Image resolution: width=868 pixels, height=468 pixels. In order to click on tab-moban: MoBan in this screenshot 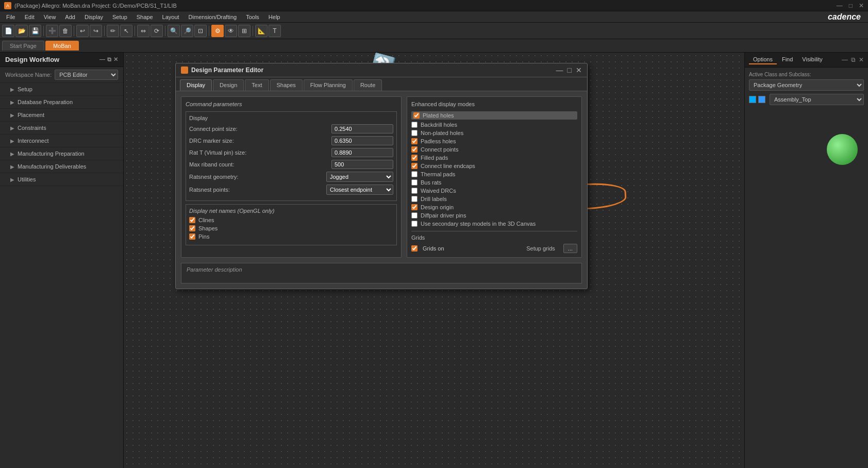, I will do `click(62, 45)`.